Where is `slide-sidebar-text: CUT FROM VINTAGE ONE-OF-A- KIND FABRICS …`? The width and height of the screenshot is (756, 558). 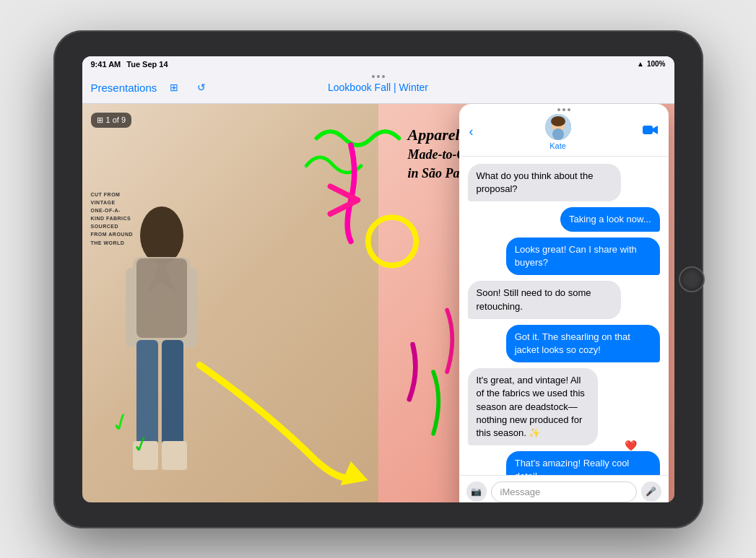 slide-sidebar-text: CUT FROM VINTAGE ONE-OF-A- KIND FABRICS … is located at coordinates (113, 219).